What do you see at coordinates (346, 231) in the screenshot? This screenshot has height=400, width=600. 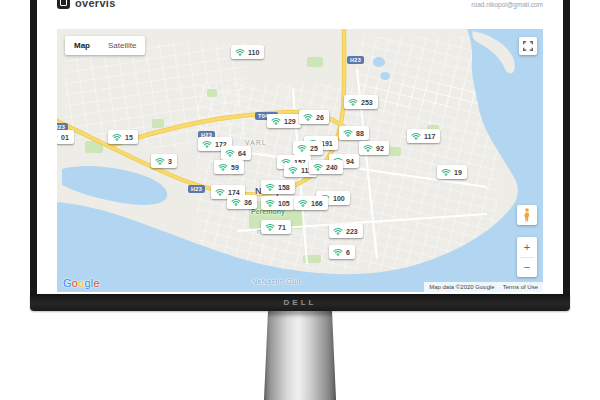 I see `wifi-marker: 223` at bounding box center [346, 231].